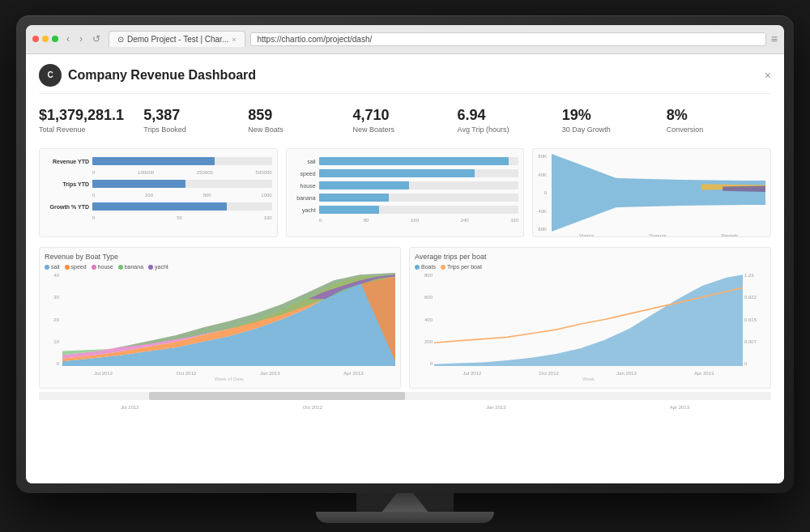 Image resolution: width=810 pixels, height=532 pixels. Describe the element at coordinates (228, 319) in the screenshot. I see `revenue-svg` at that location.